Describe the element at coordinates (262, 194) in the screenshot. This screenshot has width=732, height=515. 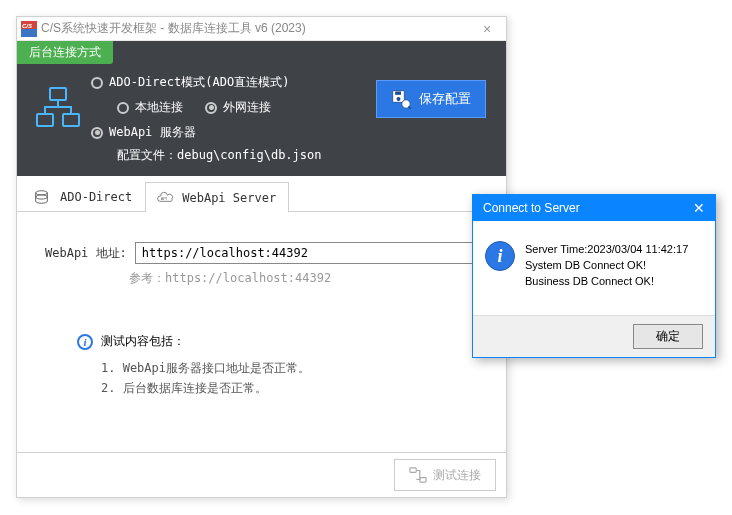
I see `tabs: ADO-Direct API WebApi Server` at that location.